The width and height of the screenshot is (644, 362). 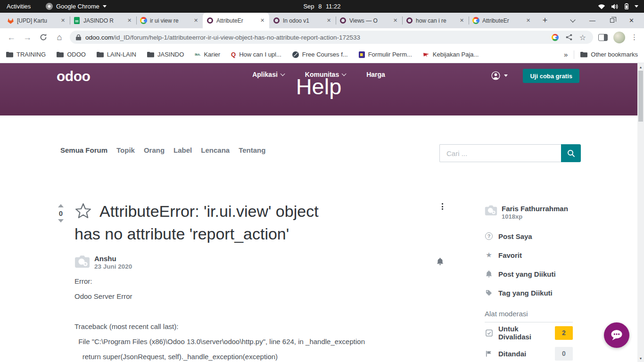 What do you see at coordinates (442, 206) in the screenshot?
I see `post-options-icon` at bounding box center [442, 206].